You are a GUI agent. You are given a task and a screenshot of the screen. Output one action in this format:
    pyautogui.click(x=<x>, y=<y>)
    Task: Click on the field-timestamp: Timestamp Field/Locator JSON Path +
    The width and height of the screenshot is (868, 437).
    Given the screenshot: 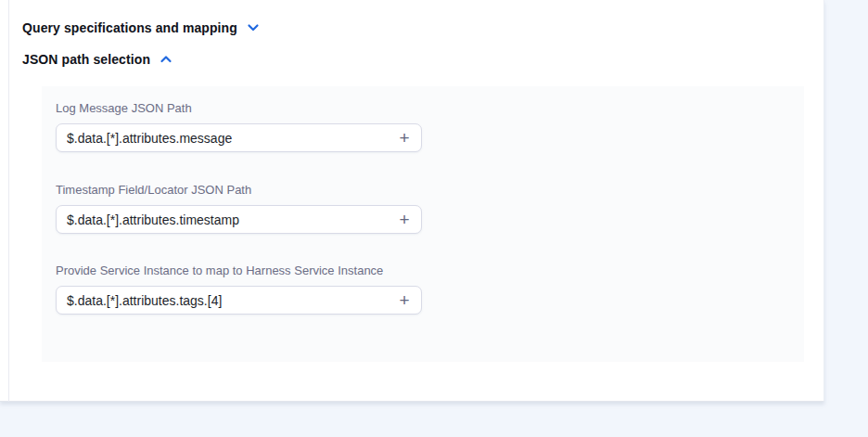 What is the action you would take?
    pyautogui.click(x=239, y=208)
    